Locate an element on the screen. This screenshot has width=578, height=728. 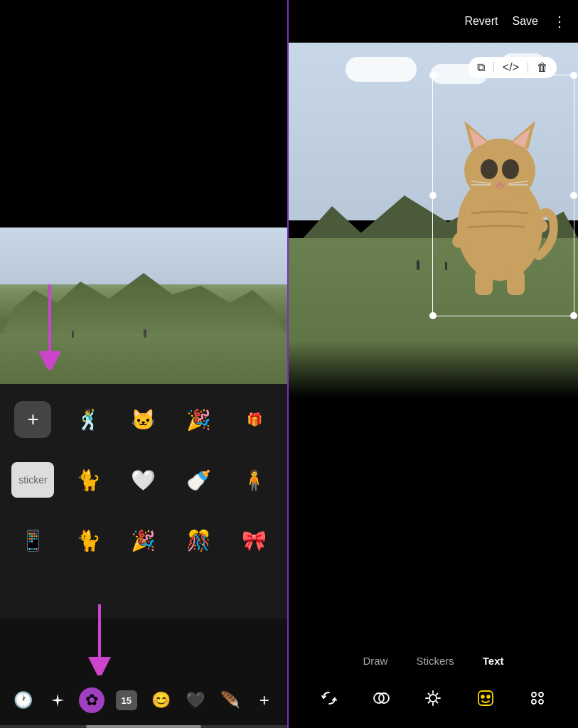
arrow-area is located at coordinates (144, 647).